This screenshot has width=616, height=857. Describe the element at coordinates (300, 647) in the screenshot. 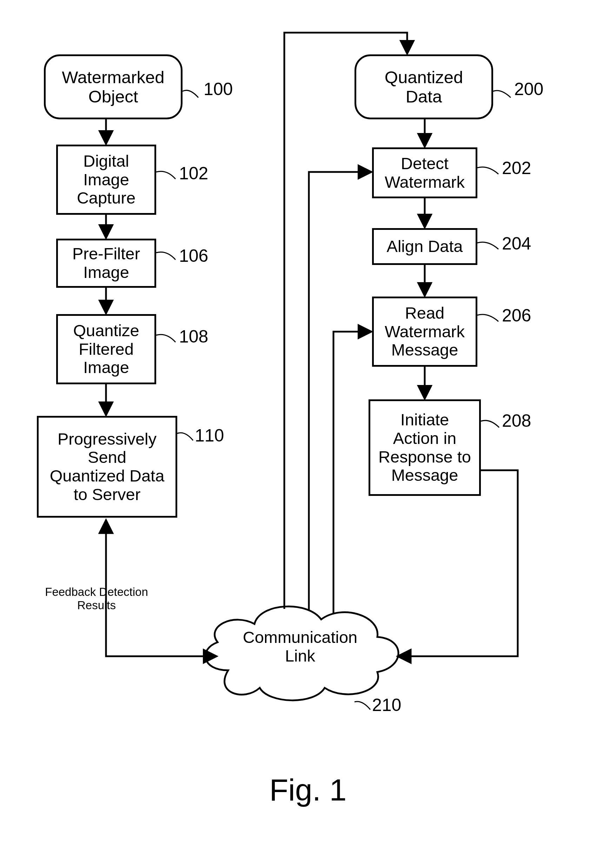

I see `cloud-text: CommunicationLink` at that location.